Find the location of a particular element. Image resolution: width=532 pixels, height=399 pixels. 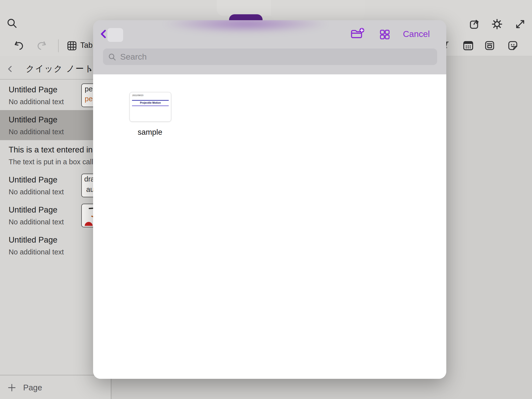

preview-date: 2021/08/23 is located at coordinates (138, 95).